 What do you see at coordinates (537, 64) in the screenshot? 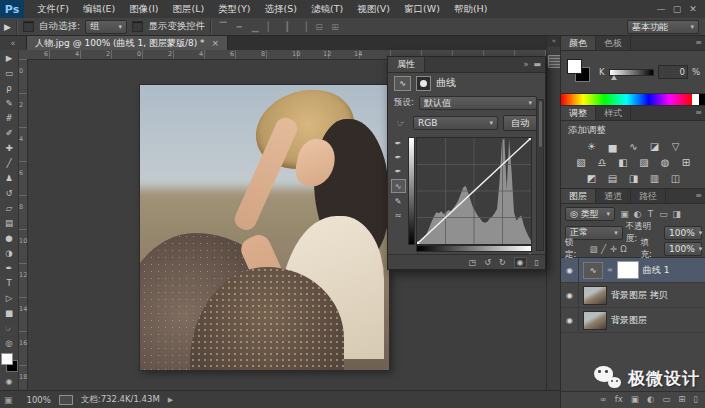
I see `panel-minimize-icon: ▬` at bounding box center [537, 64].